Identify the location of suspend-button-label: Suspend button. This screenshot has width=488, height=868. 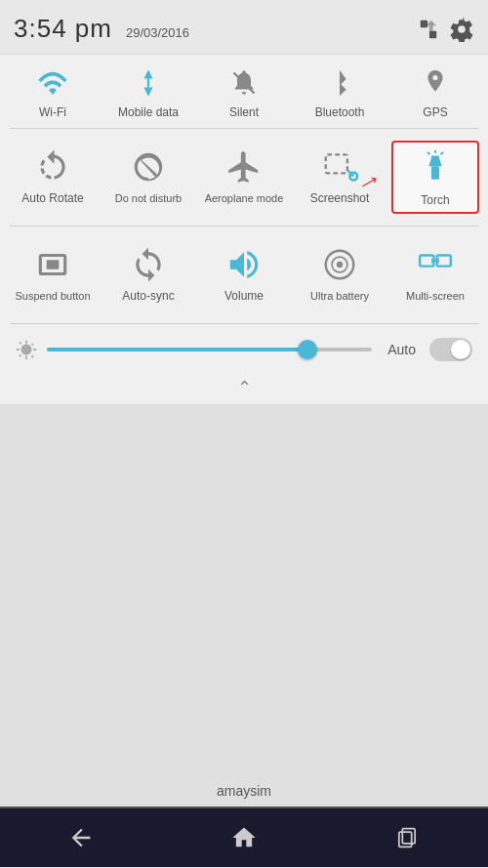
(53, 296).